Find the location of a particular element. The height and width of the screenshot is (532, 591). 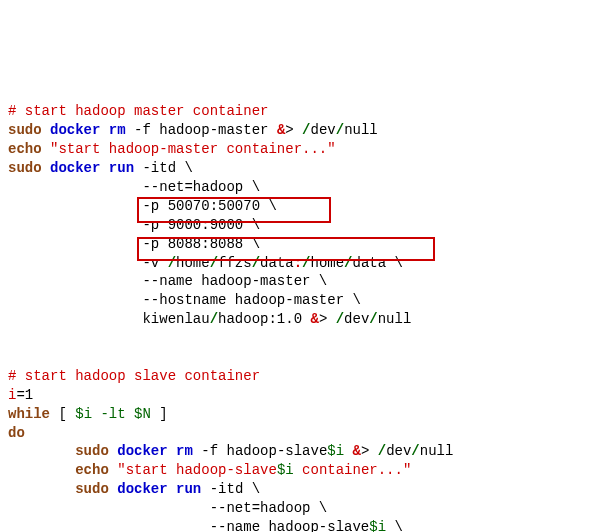

kw-while: while is located at coordinates (29, 414).